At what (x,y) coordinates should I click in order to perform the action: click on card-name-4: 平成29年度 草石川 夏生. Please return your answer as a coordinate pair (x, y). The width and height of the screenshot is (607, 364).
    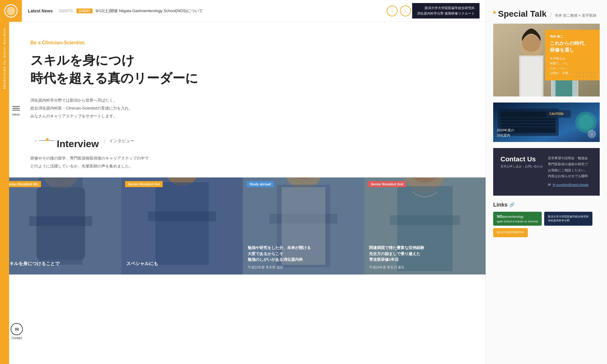
    Looking at the image, I should click on (425, 268).